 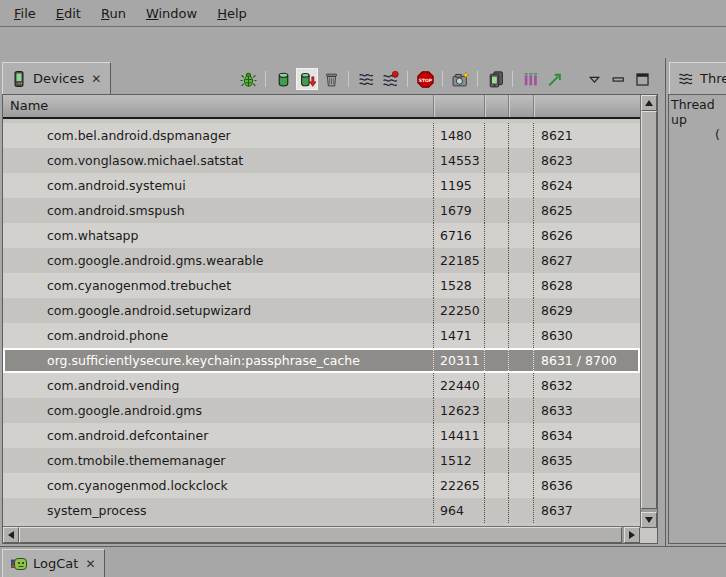 I want to click on table-row: com.android.defcontainer144118634, so click(x=322, y=436).